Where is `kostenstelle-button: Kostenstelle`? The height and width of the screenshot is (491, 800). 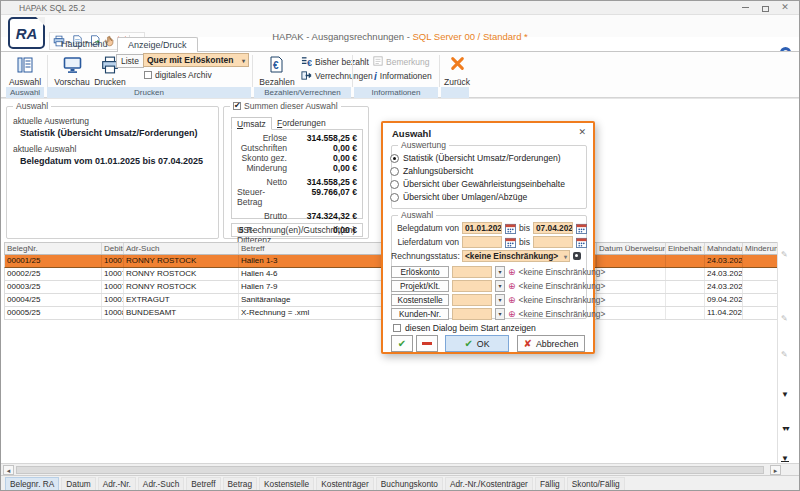 kostenstelle-button: Kostenstelle is located at coordinates (420, 300).